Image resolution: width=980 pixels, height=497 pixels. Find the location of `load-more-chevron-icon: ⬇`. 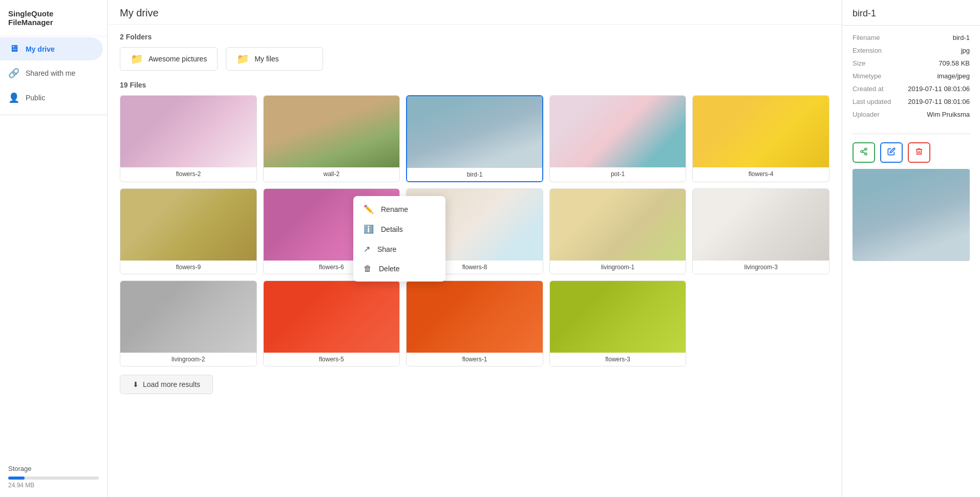

load-more-chevron-icon: ⬇ is located at coordinates (136, 384).